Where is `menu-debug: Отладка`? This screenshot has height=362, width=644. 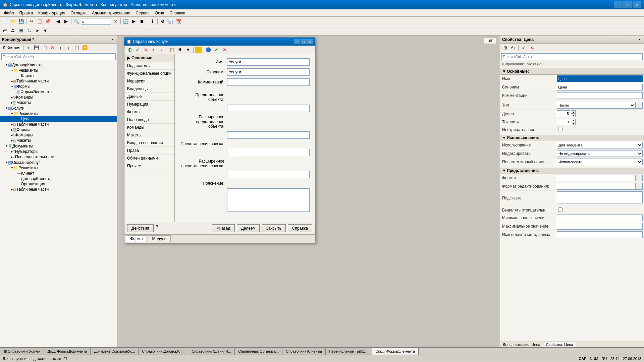
menu-debug: Отладка is located at coordinates (78, 13).